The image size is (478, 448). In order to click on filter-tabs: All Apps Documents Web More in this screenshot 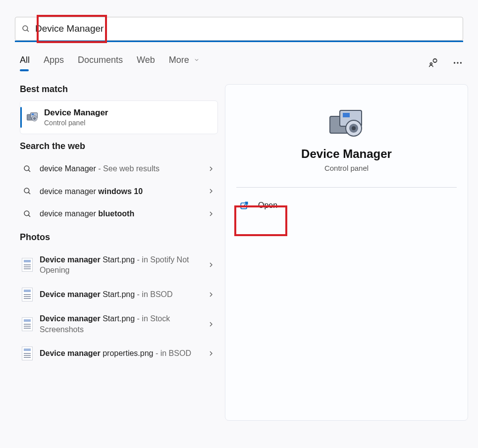, I will do `click(110, 62)`.